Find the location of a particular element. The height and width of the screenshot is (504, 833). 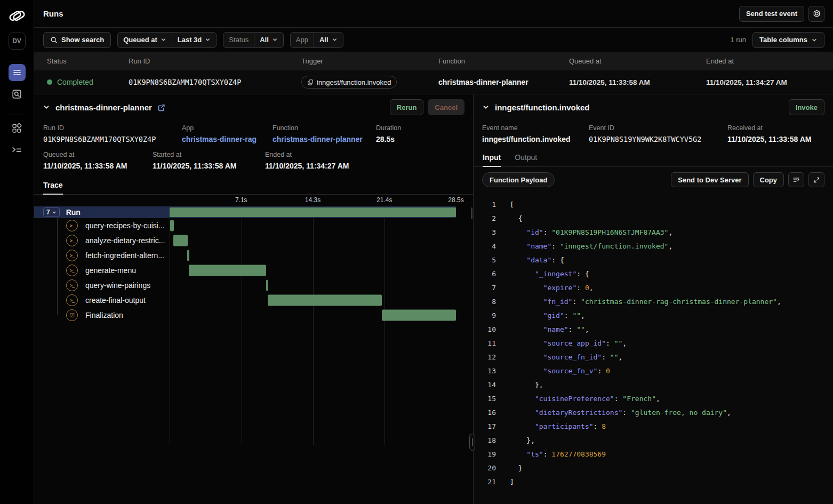

code-line: 10 "name": "", is located at coordinates (658, 330).